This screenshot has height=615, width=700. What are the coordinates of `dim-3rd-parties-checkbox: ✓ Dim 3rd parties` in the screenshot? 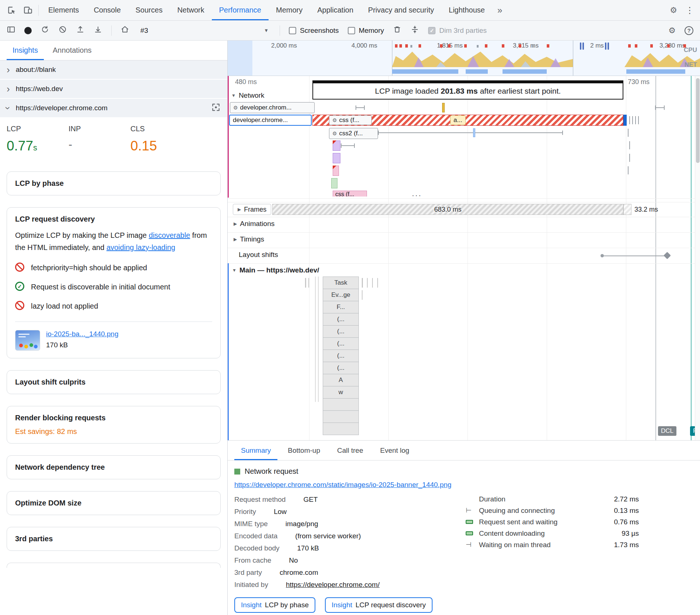 It's located at (458, 31).